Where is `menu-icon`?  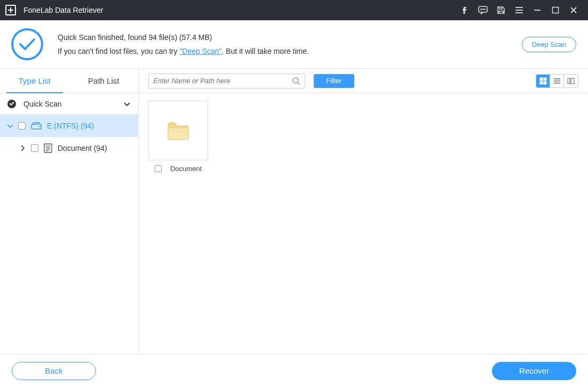
menu-icon is located at coordinates (519, 10).